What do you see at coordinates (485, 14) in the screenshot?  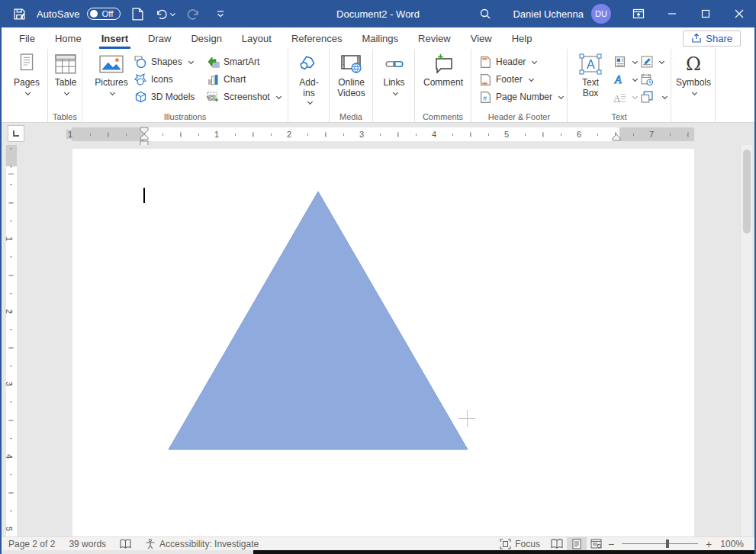 I see `search-button` at bounding box center [485, 14].